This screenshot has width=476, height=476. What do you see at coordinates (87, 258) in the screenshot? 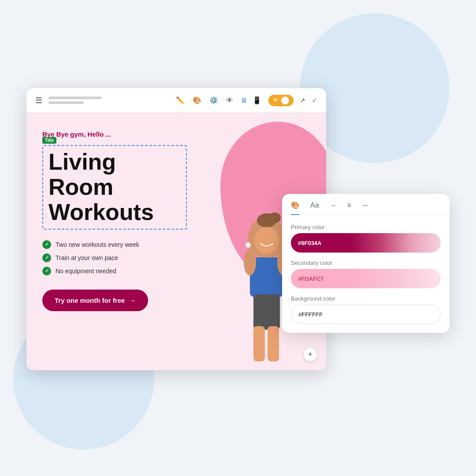
I see `feature-text-2: Train at your own pace` at bounding box center [87, 258].